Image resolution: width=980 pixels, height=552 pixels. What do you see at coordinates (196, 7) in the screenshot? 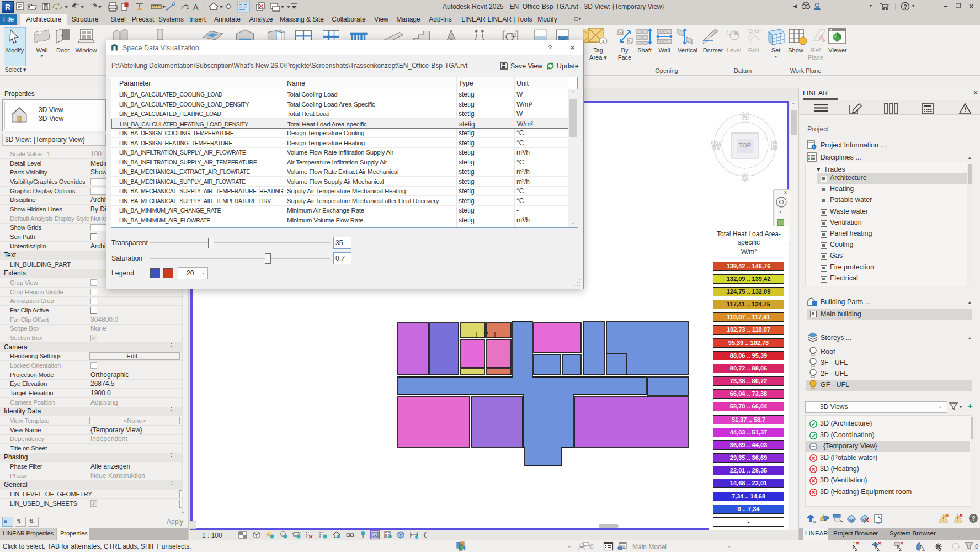
I see `svg-text: A` at bounding box center [196, 7].